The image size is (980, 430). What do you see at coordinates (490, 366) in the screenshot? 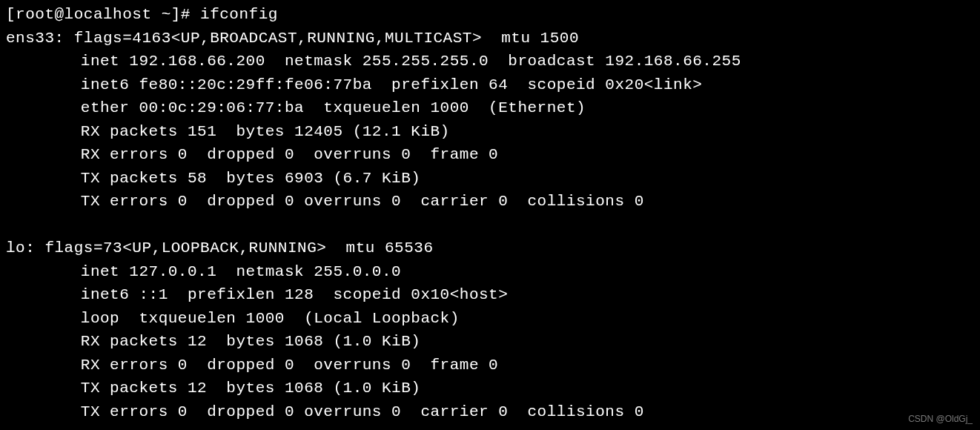
I see `interface-lo-rx-errors: RX errors 0 dropped 0 overruns 0 frame 0` at bounding box center [490, 366].